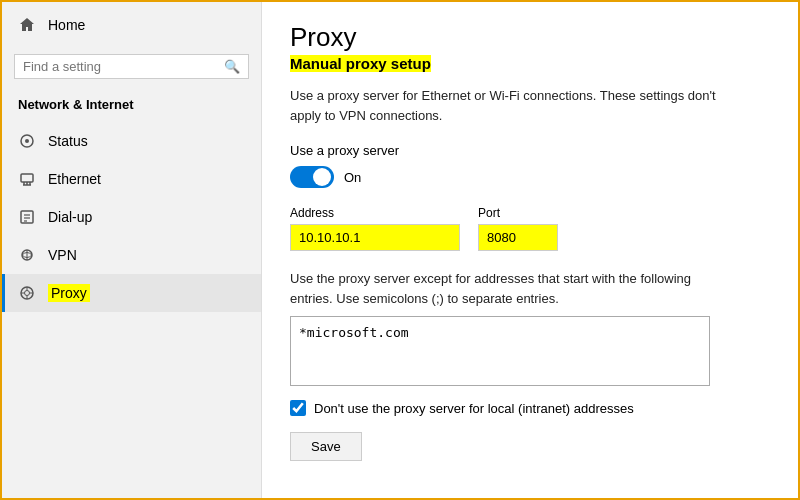 The height and width of the screenshot is (500, 800). What do you see at coordinates (66, 25) in the screenshot?
I see `home-label: Home` at bounding box center [66, 25].